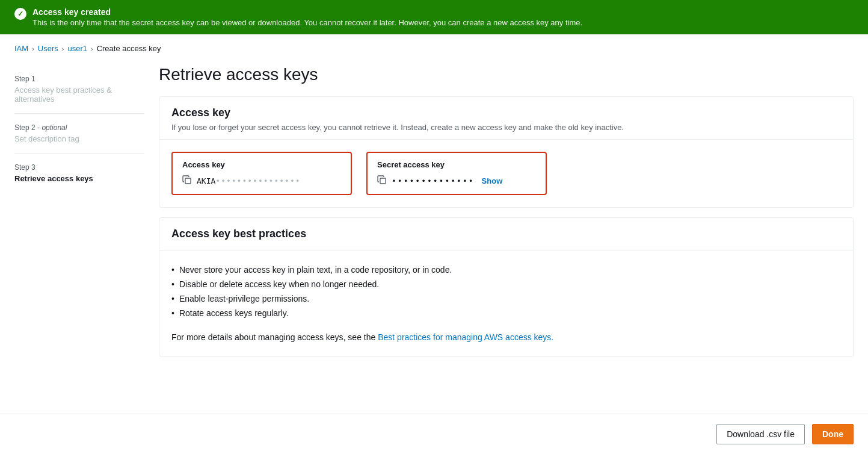 The width and height of the screenshot is (868, 454). Describe the element at coordinates (506, 234) in the screenshot. I see `best-practices-title: Access key best practices` at that location.